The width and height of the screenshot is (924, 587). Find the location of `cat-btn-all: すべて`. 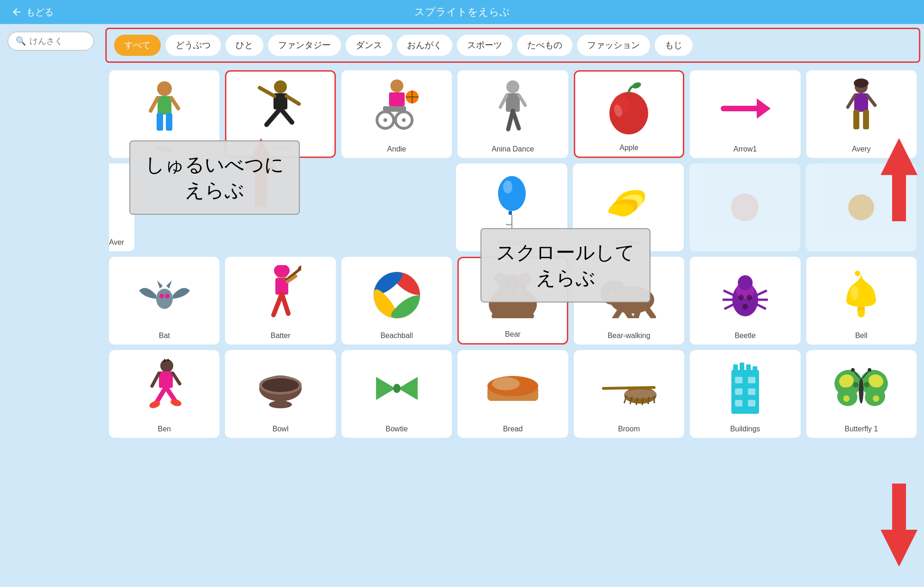

cat-btn-all: すべて is located at coordinates (138, 45).